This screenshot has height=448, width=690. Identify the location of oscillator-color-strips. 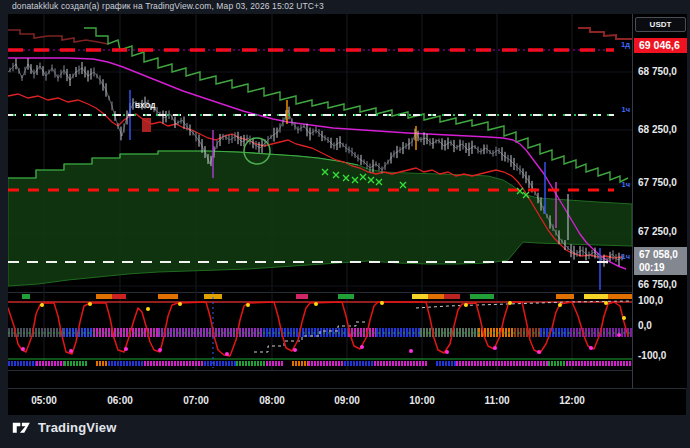
(320, 330).